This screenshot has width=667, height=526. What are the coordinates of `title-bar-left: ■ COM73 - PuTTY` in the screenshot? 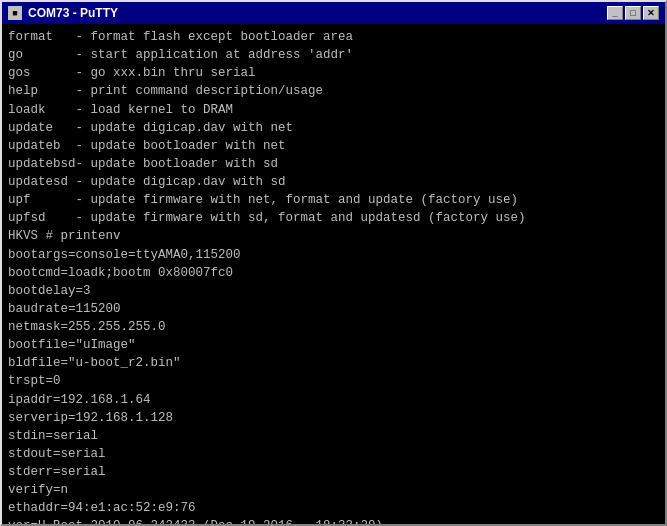 It's located at (63, 13).